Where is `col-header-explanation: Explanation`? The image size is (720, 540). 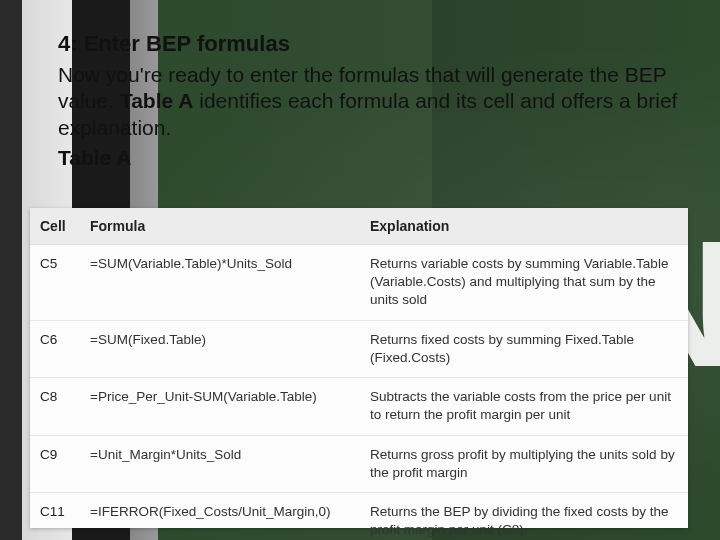 col-header-explanation: Explanation is located at coordinates (524, 226).